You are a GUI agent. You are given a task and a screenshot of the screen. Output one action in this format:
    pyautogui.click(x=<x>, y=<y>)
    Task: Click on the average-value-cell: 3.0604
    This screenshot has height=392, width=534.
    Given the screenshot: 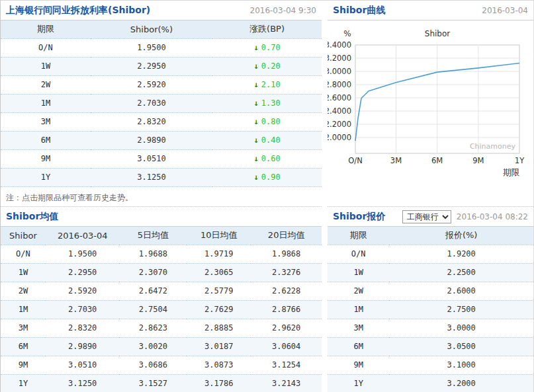 What is the action you would take?
    pyautogui.click(x=286, y=346)
    